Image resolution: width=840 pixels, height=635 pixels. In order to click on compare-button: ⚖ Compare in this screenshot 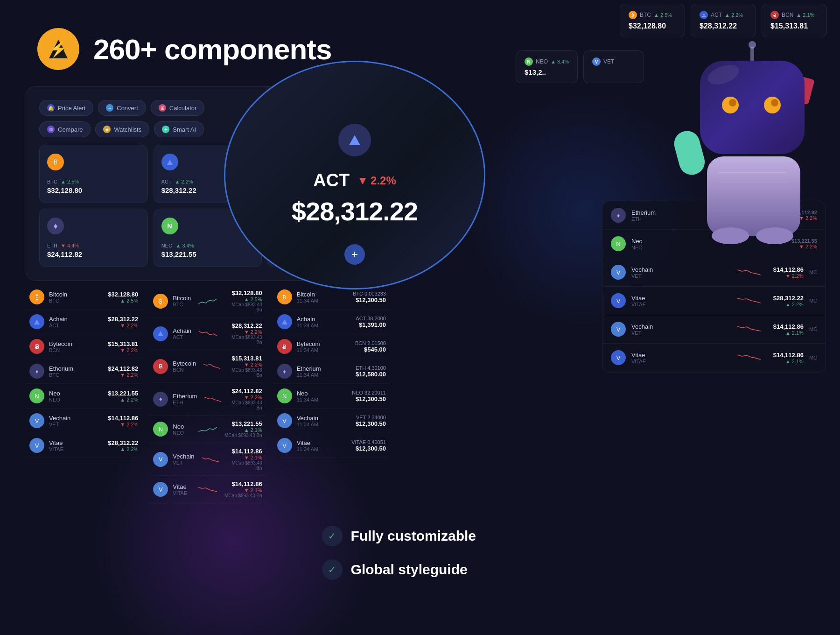, I will do `click(65, 129)`.